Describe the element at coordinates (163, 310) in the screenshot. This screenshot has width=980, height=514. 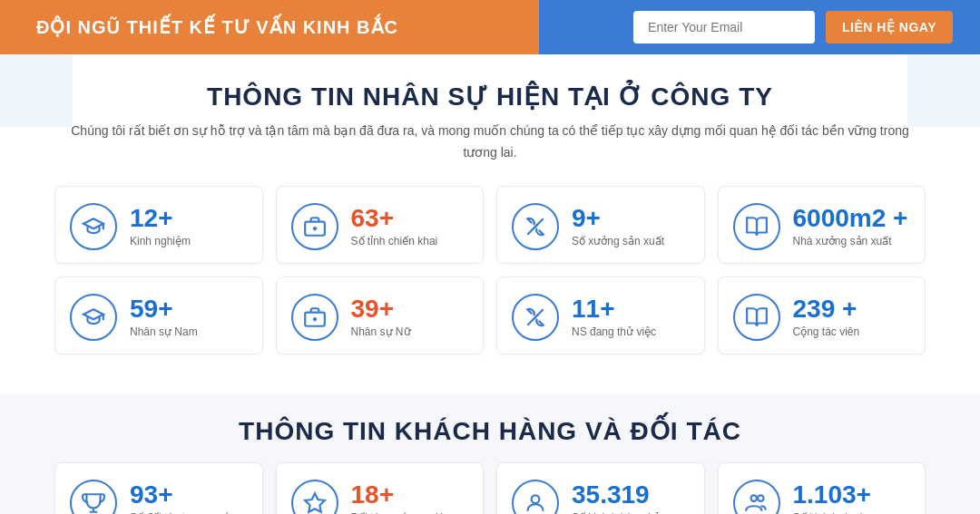
I see `stat-number-nhan-su-nam: 59+` at that location.